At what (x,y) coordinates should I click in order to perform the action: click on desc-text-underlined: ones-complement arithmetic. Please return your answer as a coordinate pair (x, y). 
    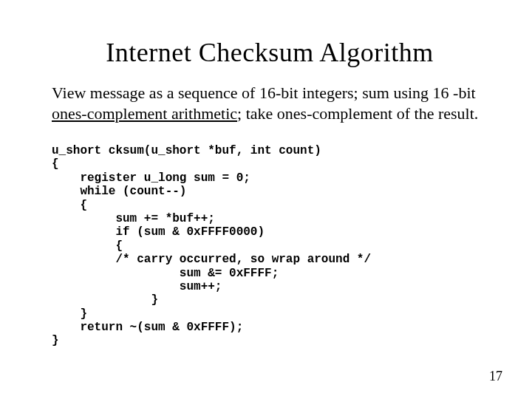
    Looking at the image, I should click on (145, 114).